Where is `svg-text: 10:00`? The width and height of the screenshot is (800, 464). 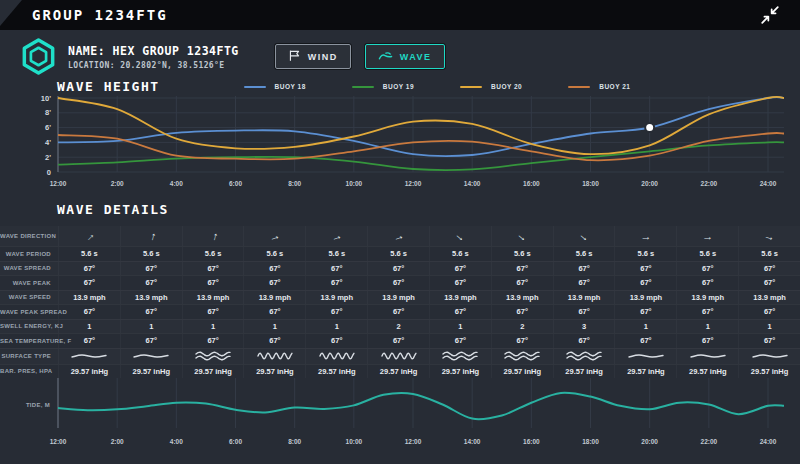 svg-text: 10:00 is located at coordinates (354, 184).